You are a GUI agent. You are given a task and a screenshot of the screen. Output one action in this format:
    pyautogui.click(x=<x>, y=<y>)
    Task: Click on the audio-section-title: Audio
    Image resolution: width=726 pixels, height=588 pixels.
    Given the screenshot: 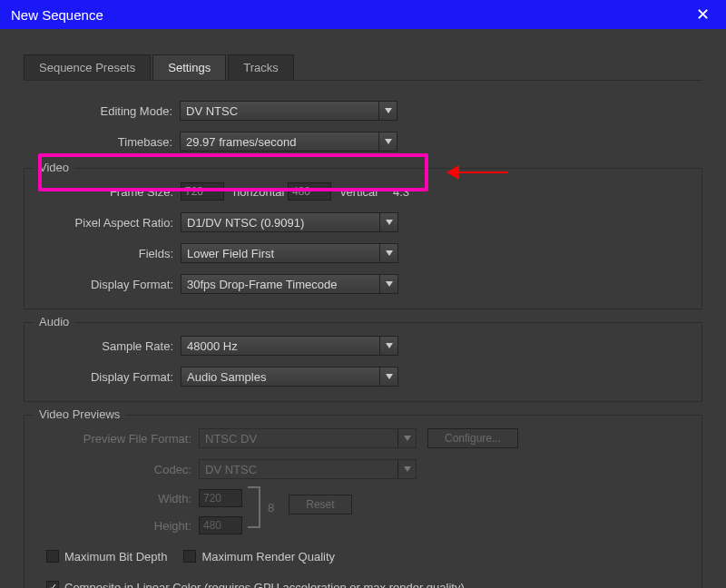 What is the action you would take?
    pyautogui.click(x=54, y=321)
    